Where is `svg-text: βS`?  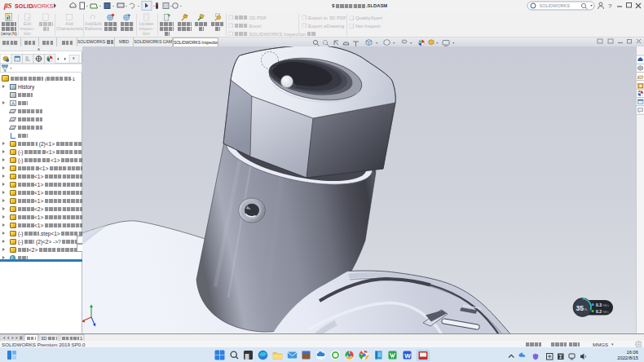 svg-text: βS is located at coordinates (8, 6).